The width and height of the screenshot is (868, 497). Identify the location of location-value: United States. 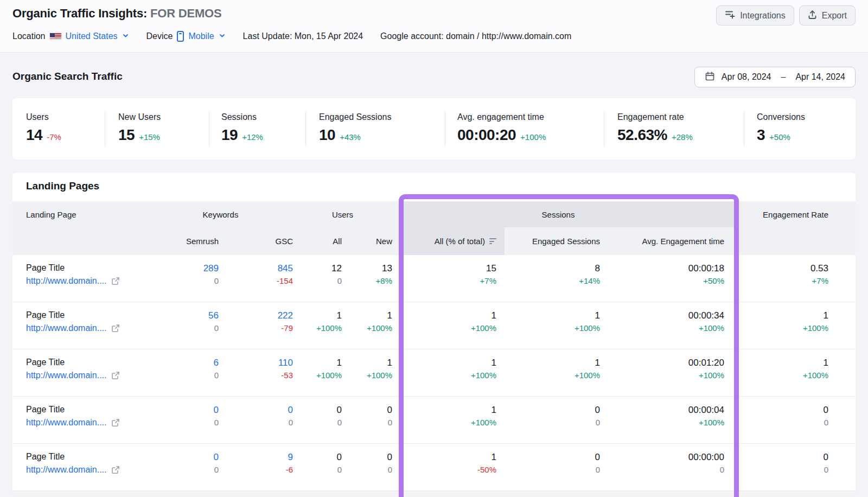
(92, 36).